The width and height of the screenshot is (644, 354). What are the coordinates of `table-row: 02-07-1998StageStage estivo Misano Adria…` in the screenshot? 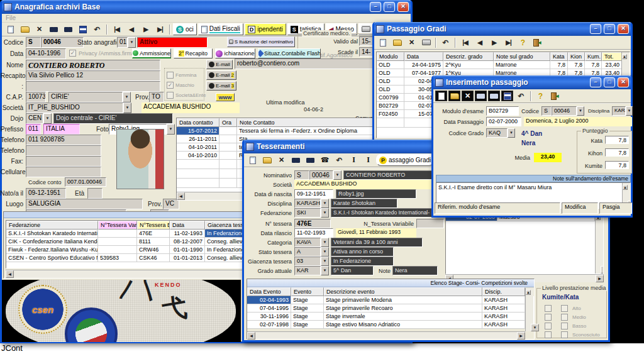 It's located at (391, 324).